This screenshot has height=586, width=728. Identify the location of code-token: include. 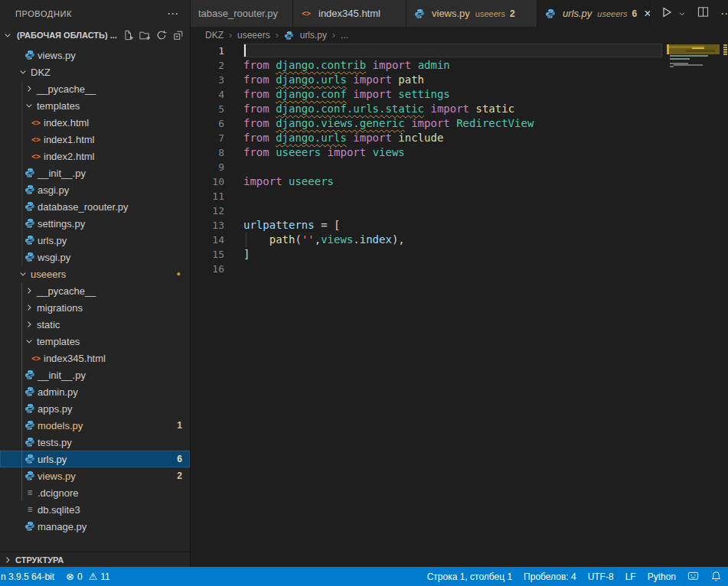
(421, 138).